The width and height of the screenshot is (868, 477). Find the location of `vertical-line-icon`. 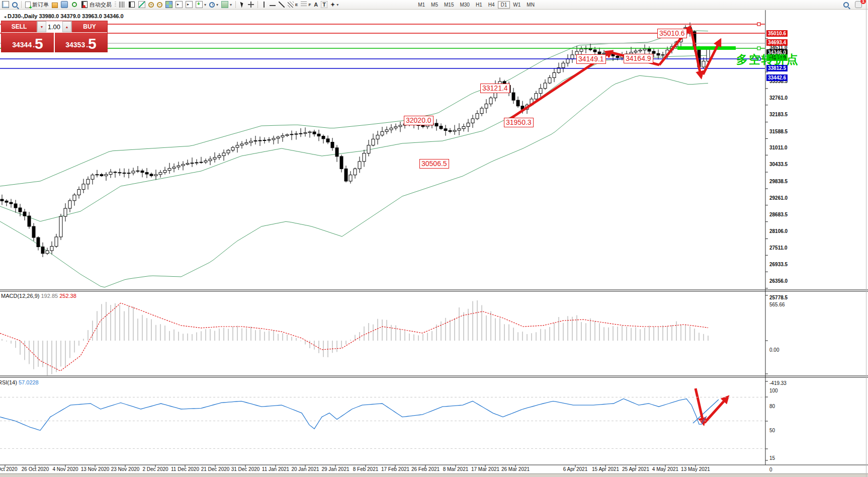

vertical-line-icon is located at coordinates (265, 5).